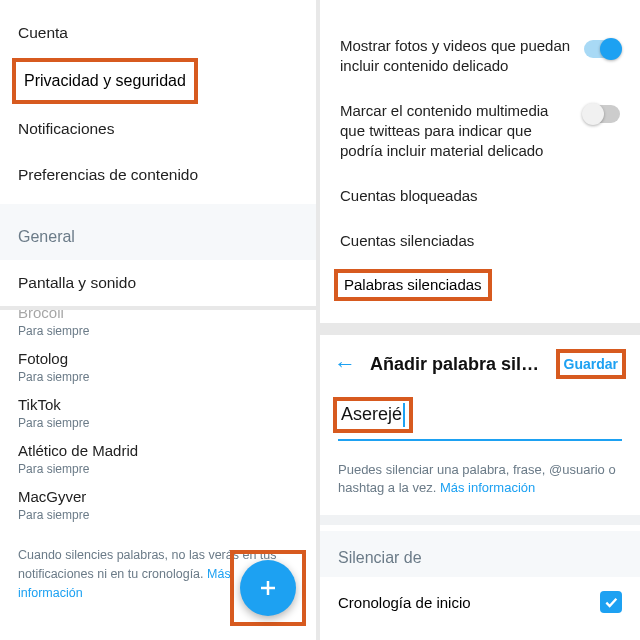 Image resolution: width=640 pixels, height=640 pixels. Describe the element at coordinates (480, 420) in the screenshot. I see `word-input-area: Aserejé` at that location.